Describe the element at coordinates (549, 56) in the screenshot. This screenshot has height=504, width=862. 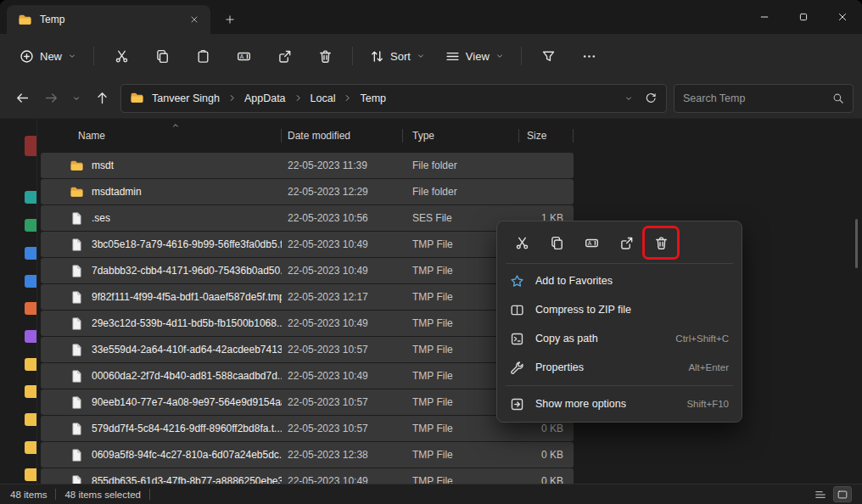
I see `filter-button` at that location.